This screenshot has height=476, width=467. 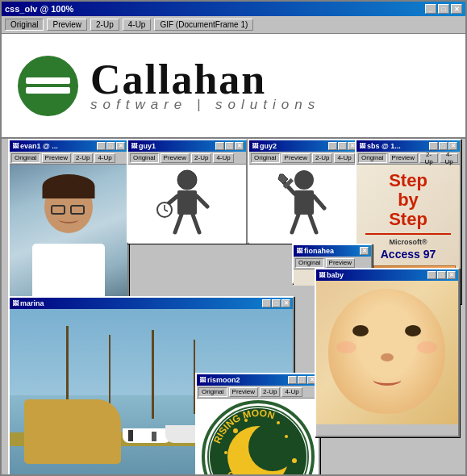 What do you see at coordinates (432, 275) in the screenshot?
I see `baby-minimize: _` at bounding box center [432, 275].